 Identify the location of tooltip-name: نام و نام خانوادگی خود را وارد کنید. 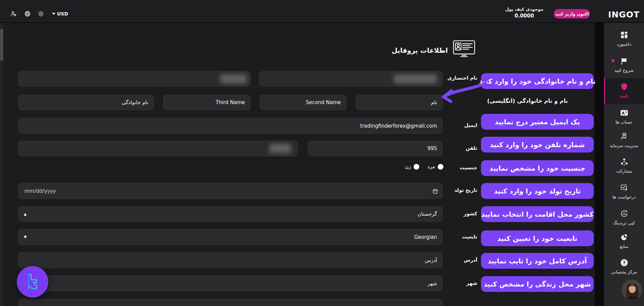
(537, 81).